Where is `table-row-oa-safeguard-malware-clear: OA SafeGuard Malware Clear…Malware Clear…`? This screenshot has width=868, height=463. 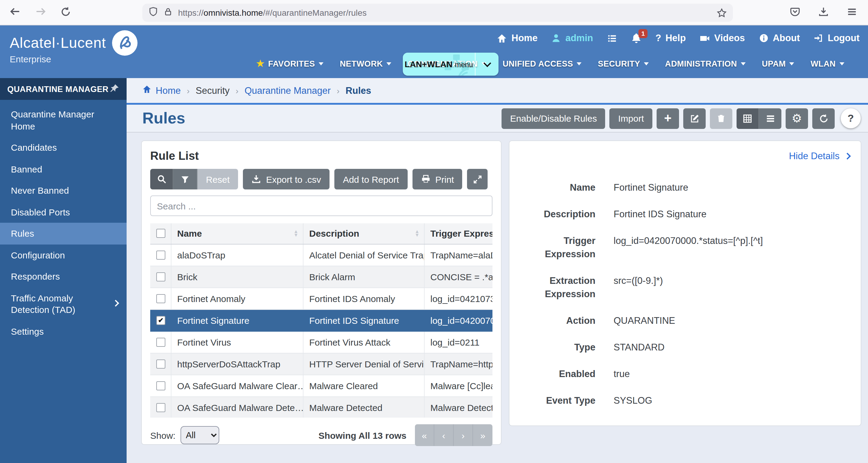
table-row-oa-safeguard-malware-clear: OA SafeGuard Malware Clear…Malware Clear… is located at coordinates (321, 386).